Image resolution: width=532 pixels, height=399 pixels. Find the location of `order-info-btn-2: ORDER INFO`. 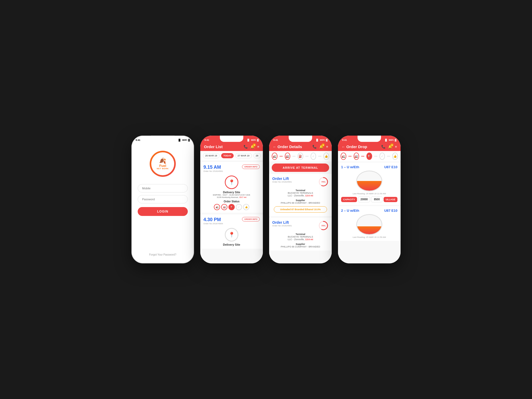

order-info-btn-2: ORDER INFO is located at coordinates (251, 219).